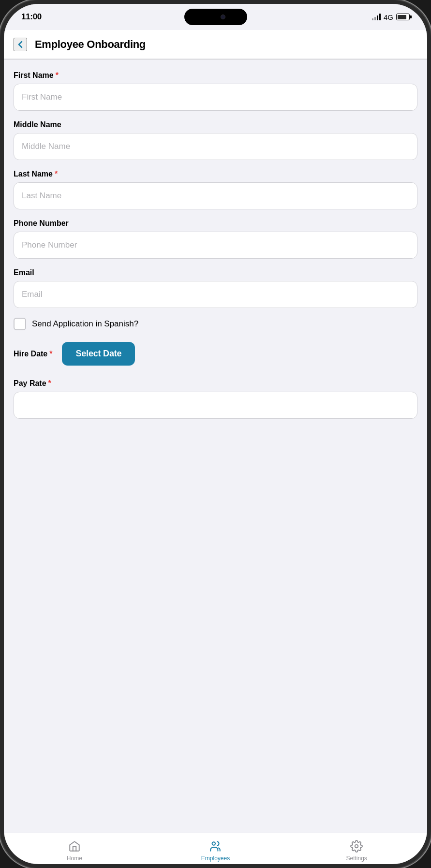 This screenshot has height=868, width=431. What do you see at coordinates (216, 245) in the screenshot?
I see `phone-number-input` at bounding box center [216, 245].